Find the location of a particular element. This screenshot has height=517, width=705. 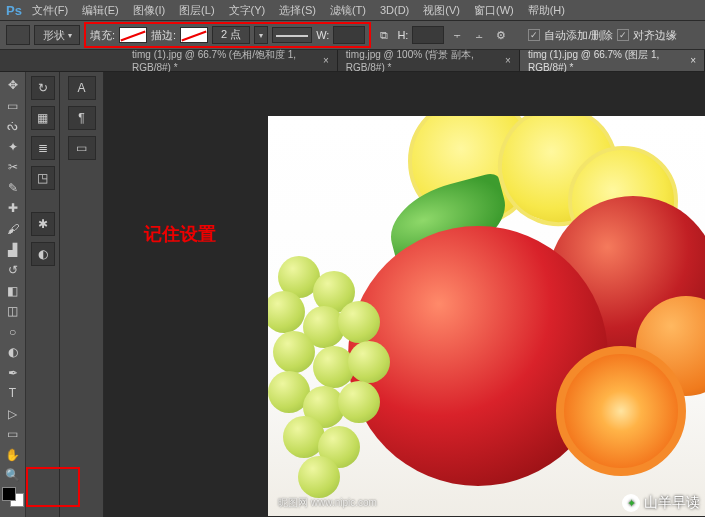

stroke-label: 描边: is located at coordinates (164, 36).